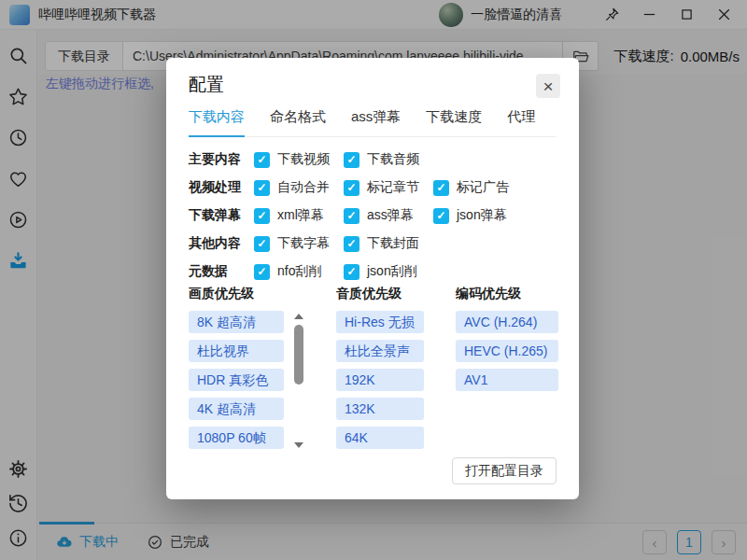  Describe the element at coordinates (247, 371) in the screenshot. I see `video-quality-priority-list: 画质优先级 8K 超高清 杜比视界 HDR 真彩色 4K 超高清 1080P 6…` at that location.